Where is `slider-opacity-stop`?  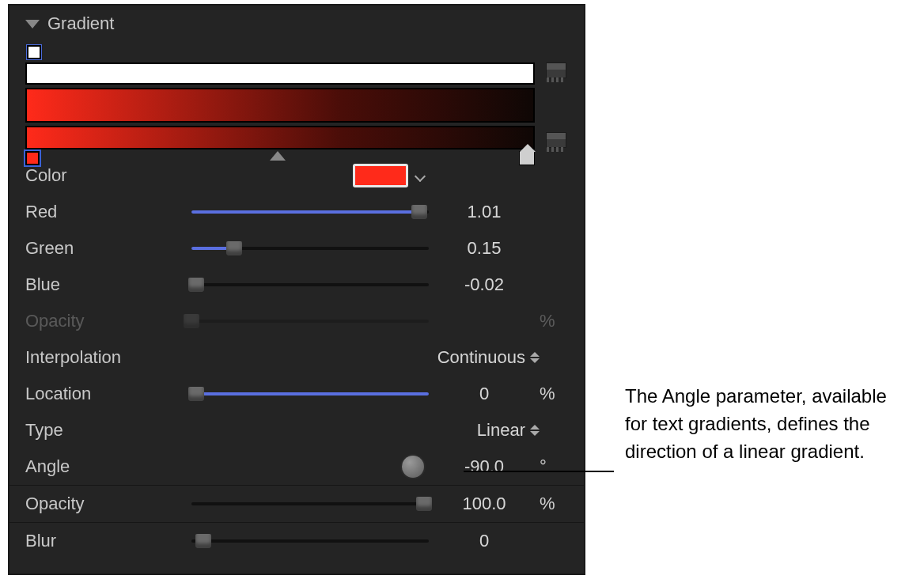
slider-opacity-stop is located at coordinates (310, 321).